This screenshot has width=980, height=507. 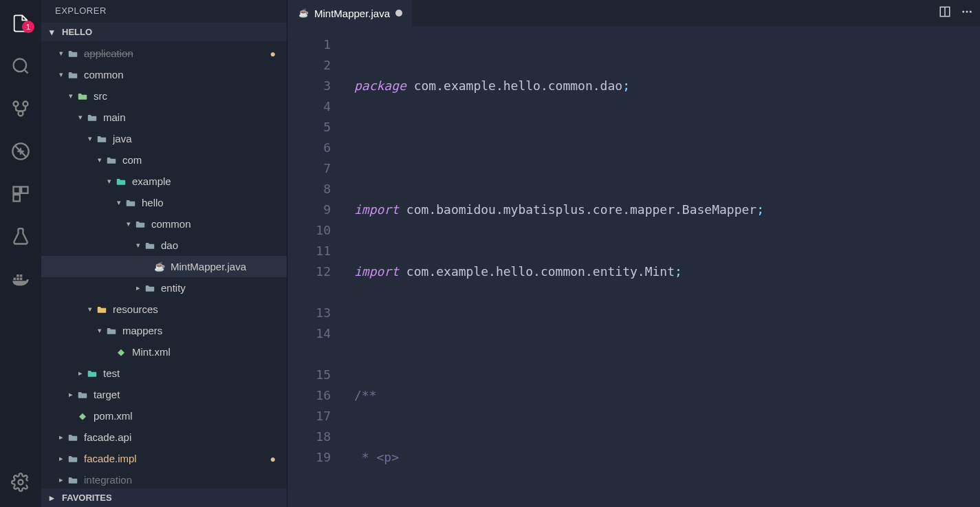 What do you see at coordinates (164, 139) in the screenshot?
I see `tree-item-java: ▾java` at bounding box center [164, 139].